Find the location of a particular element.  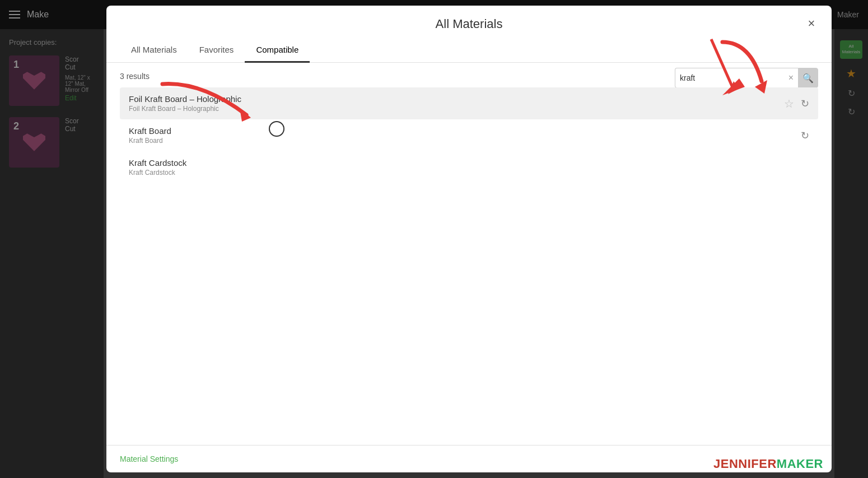

material-settings-link: Material Settings is located at coordinates (149, 459).